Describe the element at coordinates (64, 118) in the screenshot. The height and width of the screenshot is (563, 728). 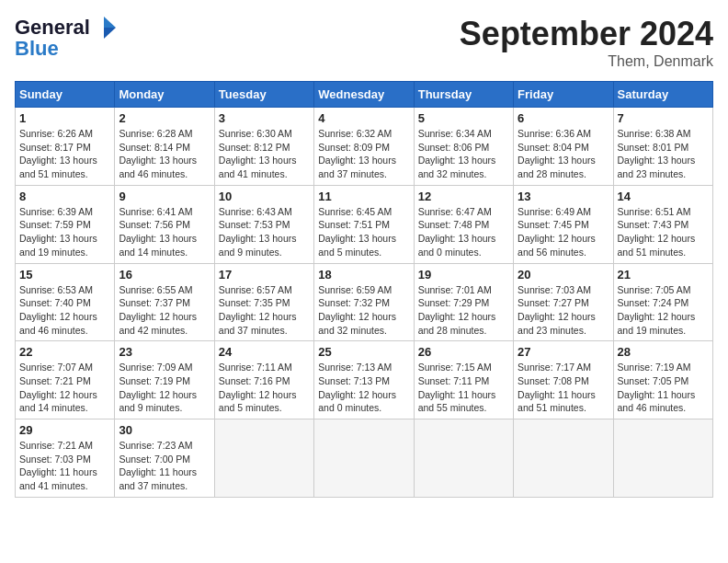
I see `day-number: 1` at that location.